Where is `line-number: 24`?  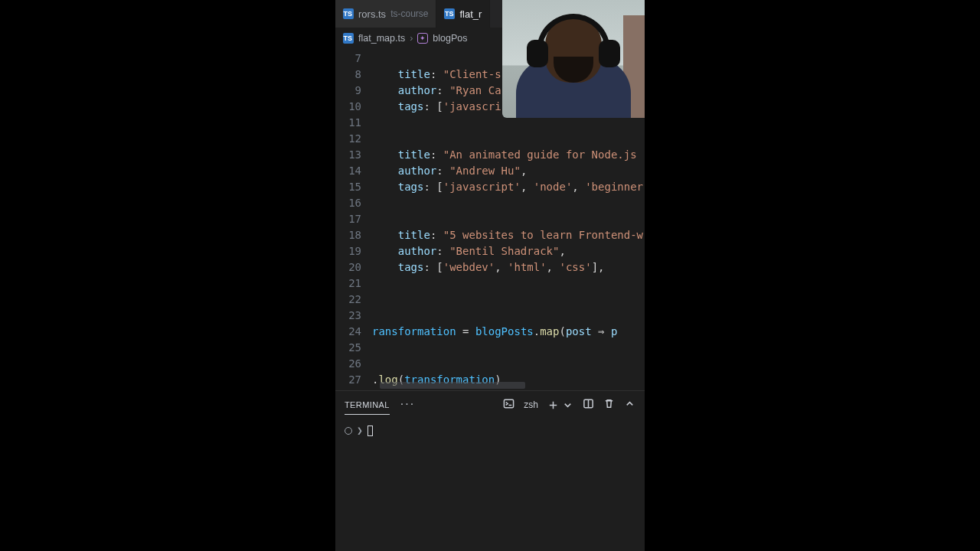 line-number: 24 is located at coordinates (354, 332).